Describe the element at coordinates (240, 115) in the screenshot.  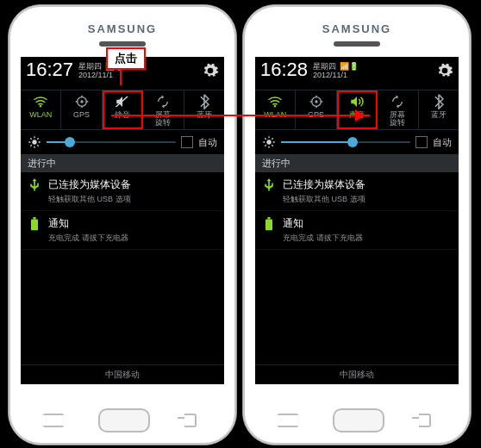
I see `arrow-annotation` at that location.